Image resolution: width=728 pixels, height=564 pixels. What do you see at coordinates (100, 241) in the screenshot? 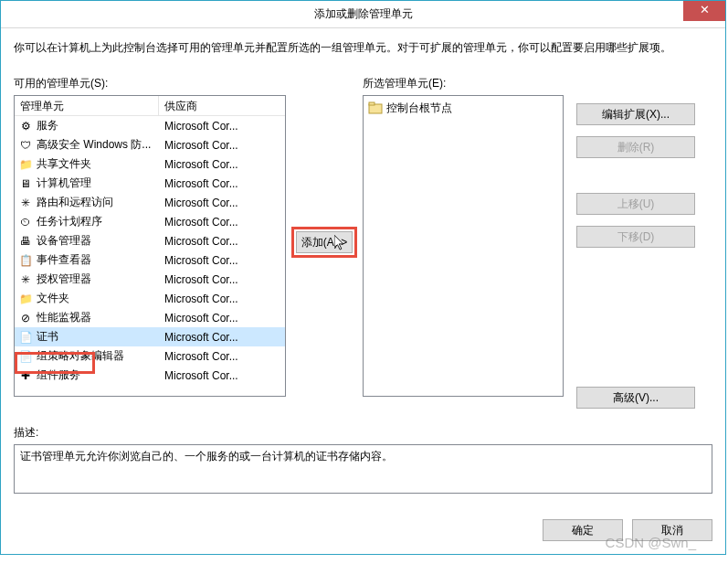
I see `snapin-name: 设备管理器` at bounding box center [100, 241].